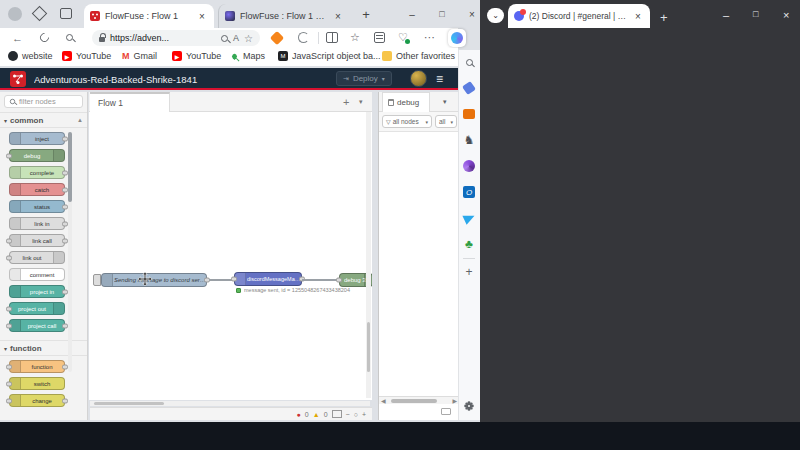 The height and width of the screenshot is (450, 800). Describe the element at coordinates (37, 156) in the screenshot. I see `palette-node-debug: debug` at that location.